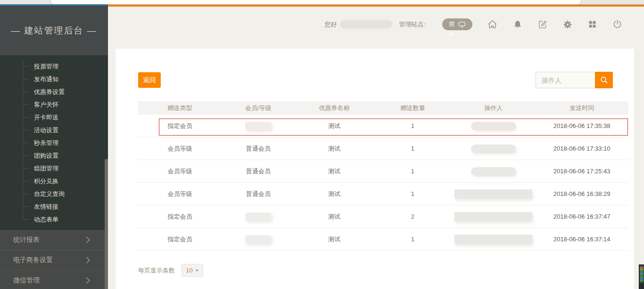  I want to click on header-icons, so click(555, 25).